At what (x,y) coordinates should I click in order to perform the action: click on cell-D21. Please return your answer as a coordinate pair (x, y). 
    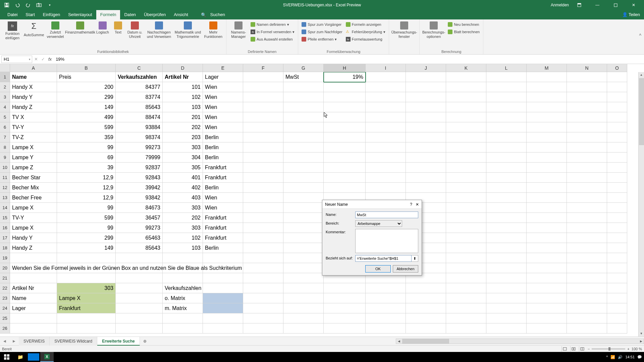
    Looking at the image, I should click on (183, 278).